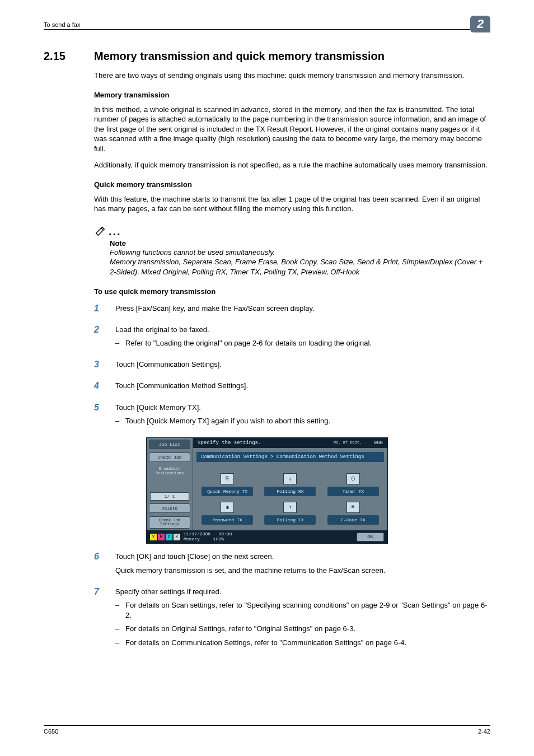  I want to click on status-memory-pct: 100%, so click(218, 539).